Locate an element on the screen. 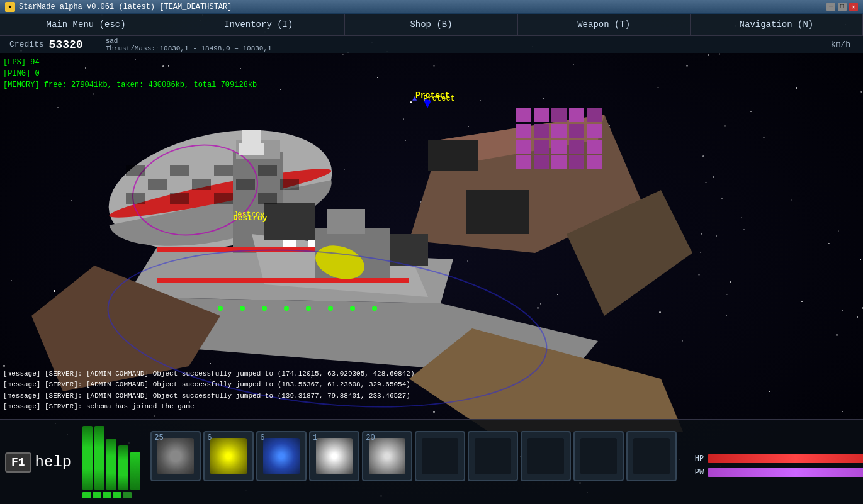 This screenshot has width=863, height=504. slot-count: 25 is located at coordinates (159, 438).